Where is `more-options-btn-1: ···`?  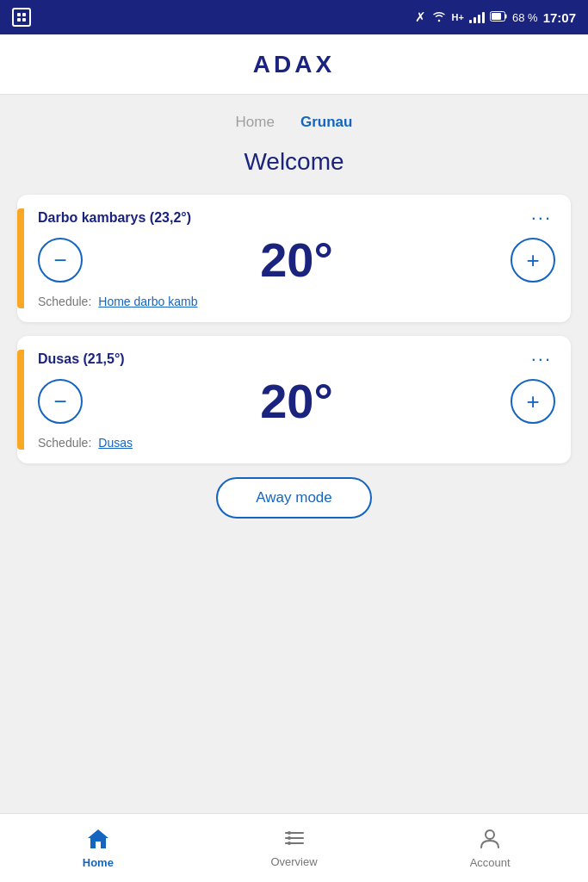
more-options-btn-1: ··· is located at coordinates (542, 218).